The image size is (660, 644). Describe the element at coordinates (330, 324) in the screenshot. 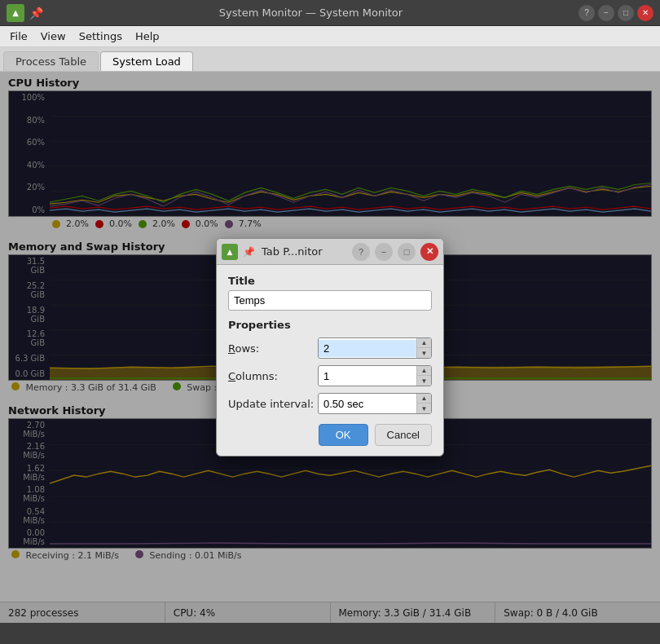

I see `properties-label: Properties` at that location.